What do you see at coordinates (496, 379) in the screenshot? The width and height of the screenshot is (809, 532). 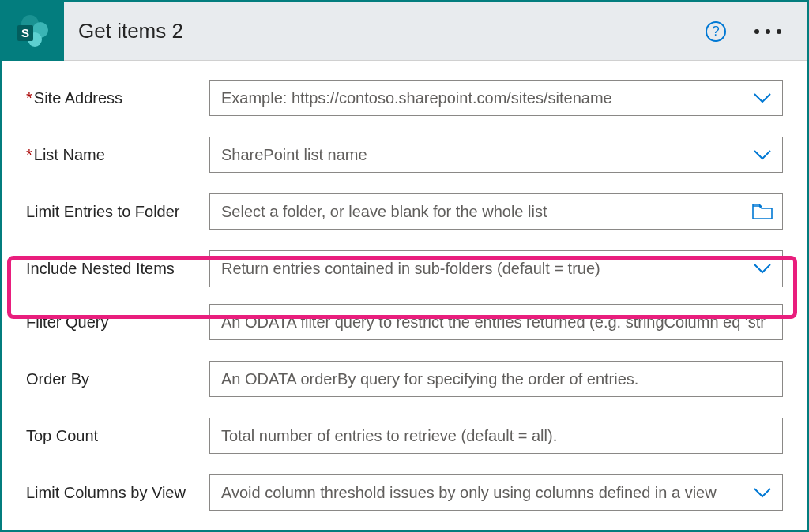 I see `order-by-input: An ODATA orderBy query for specifying th…` at bounding box center [496, 379].